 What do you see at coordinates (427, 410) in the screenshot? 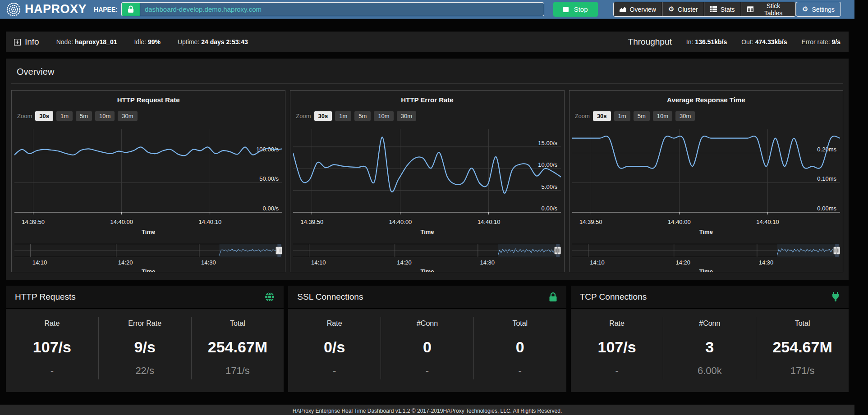
I see `footer: HAProxy Enterprise Real Time Dashboard v…` at bounding box center [427, 410].